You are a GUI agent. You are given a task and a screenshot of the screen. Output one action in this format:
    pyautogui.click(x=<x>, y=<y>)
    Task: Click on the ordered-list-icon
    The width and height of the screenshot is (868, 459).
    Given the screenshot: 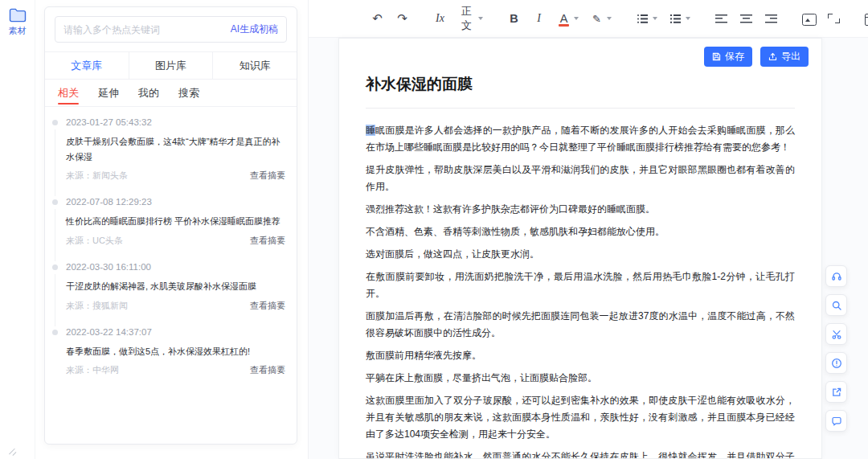 What is the action you would take?
    pyautogui.click(x=675, y=18)
    